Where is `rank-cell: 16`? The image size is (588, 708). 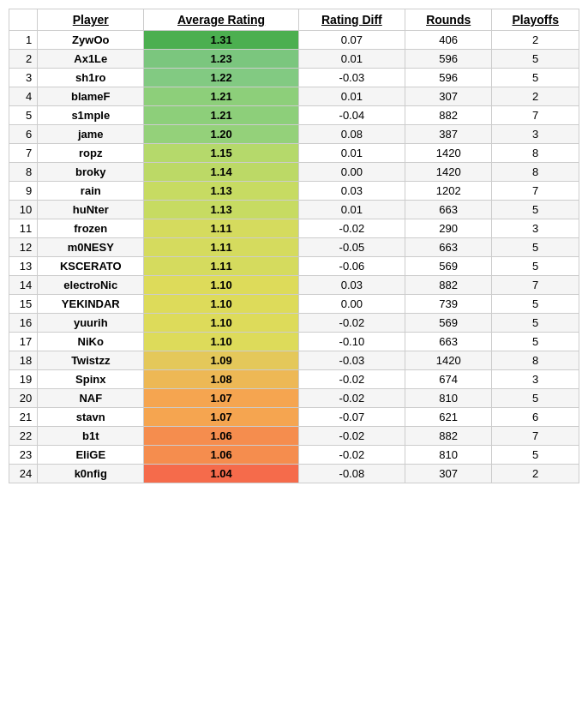
rank-cell: 16 is located at coordinates (24, 323).